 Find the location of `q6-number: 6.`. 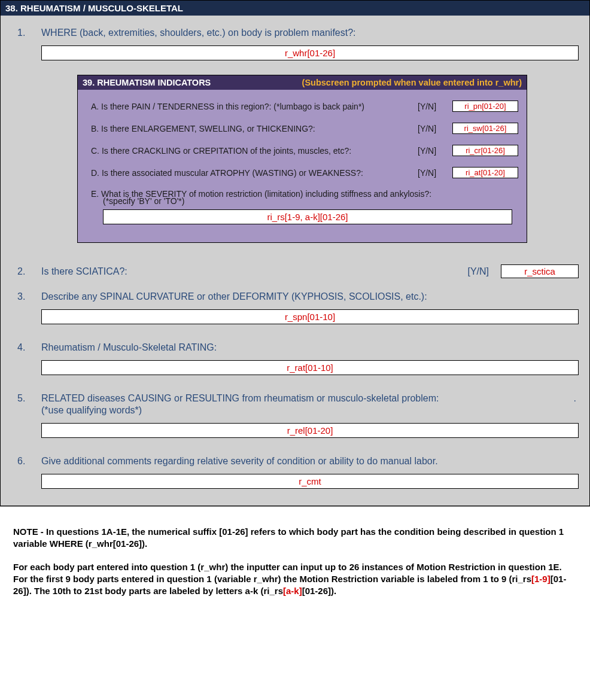

q6-number: 6. is located at coordinates (26, 473).